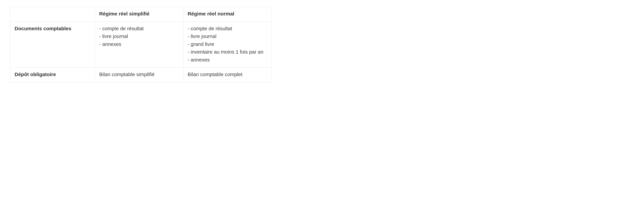  Describe the element at coordinates (228, 75) in the screenshot. I see `cell-depot-normal: Bilan comptable complet` at that location.